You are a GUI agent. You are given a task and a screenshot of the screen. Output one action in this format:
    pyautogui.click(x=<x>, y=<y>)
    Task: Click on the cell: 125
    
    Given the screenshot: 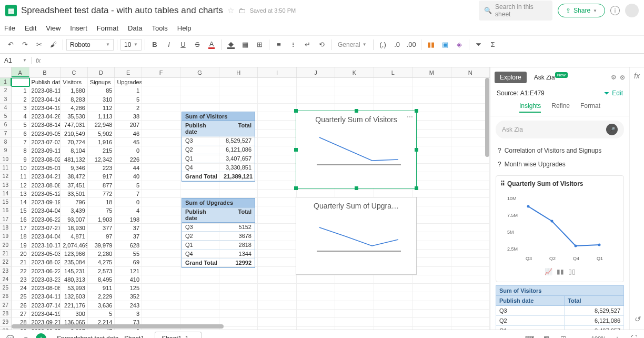 What is the action you would take?
    pyautogui.click(x=128, y=288)
    